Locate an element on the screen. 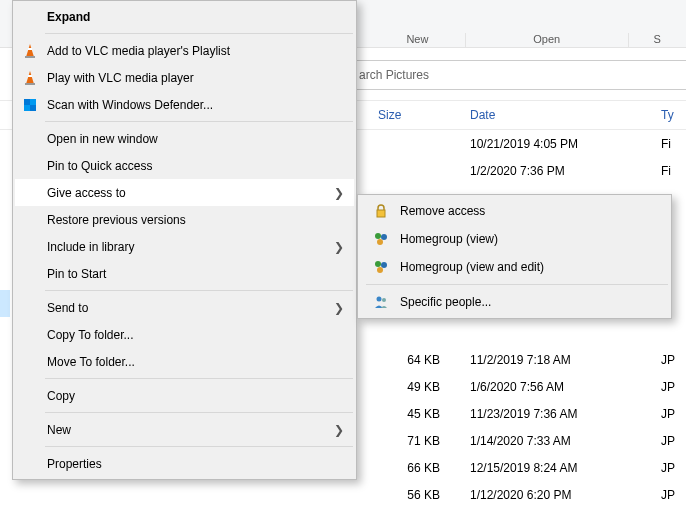 Image resolution: width=686 pixels, height=514 pixels. menu-label: Play with VLC media player is located at coordinates (120, 78).